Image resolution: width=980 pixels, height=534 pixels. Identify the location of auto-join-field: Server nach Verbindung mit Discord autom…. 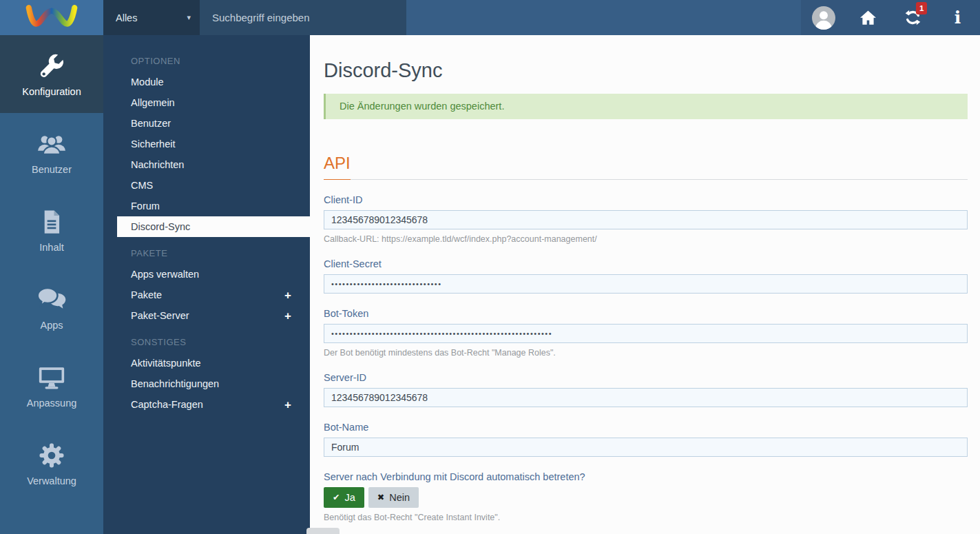
(646, 497).